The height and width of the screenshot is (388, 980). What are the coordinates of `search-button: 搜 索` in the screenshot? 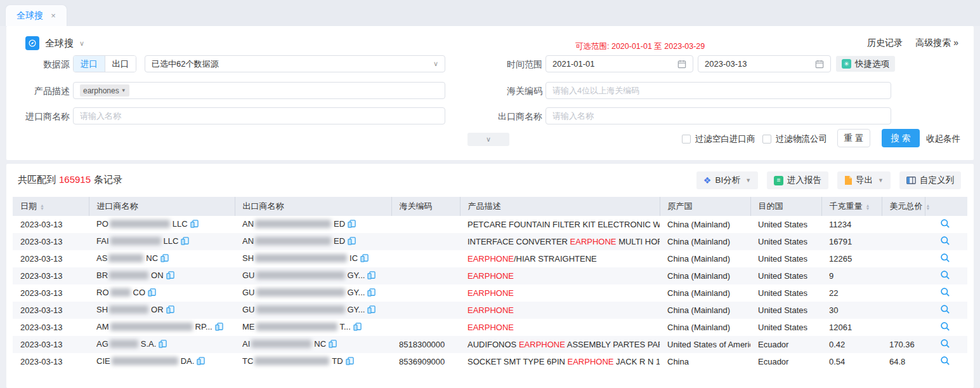 It's located at (901, 138).